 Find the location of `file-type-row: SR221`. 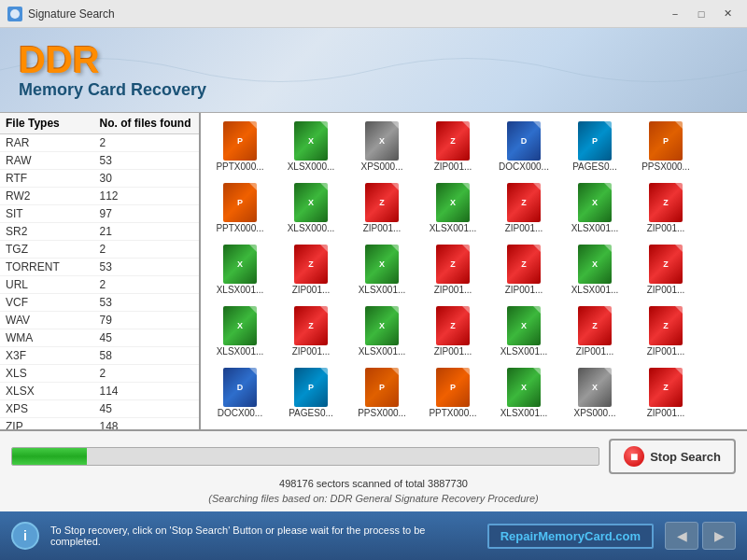

file-type-row: SR221 is located at coordinates (99, 231).